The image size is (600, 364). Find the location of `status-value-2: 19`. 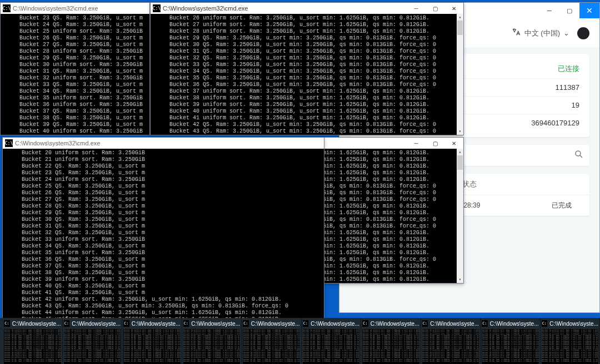

status-value-2: 19 is located at coordinates (576, 105).